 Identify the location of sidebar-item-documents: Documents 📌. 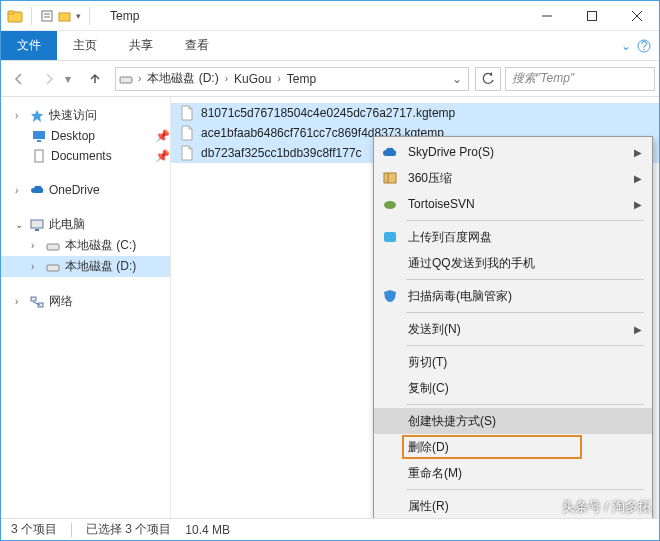
(86, 156).